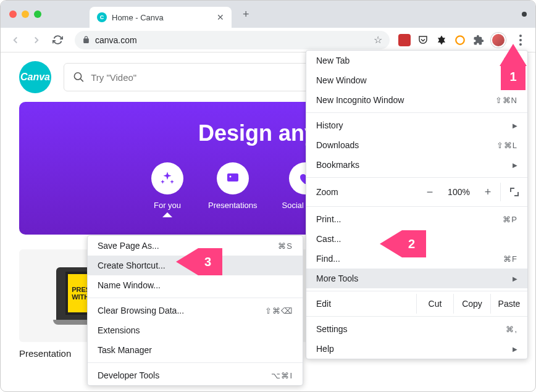  What do you see at coordinates (361, 304) in the screenshot?
I see `menu-label: Edit` at bounding box center [361, 304].